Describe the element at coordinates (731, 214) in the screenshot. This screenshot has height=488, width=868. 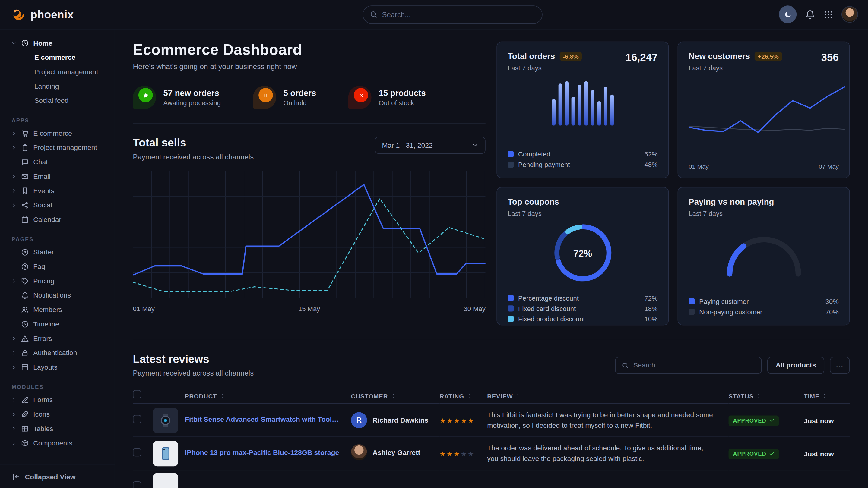
I see `card-period: Last 7 days` at that location.